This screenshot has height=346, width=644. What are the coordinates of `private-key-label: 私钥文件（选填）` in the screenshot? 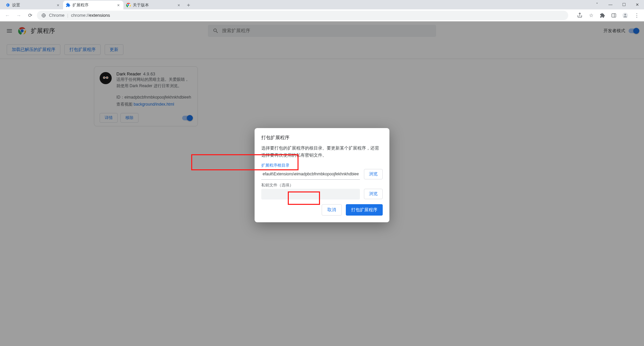 It's located at (322, 185).